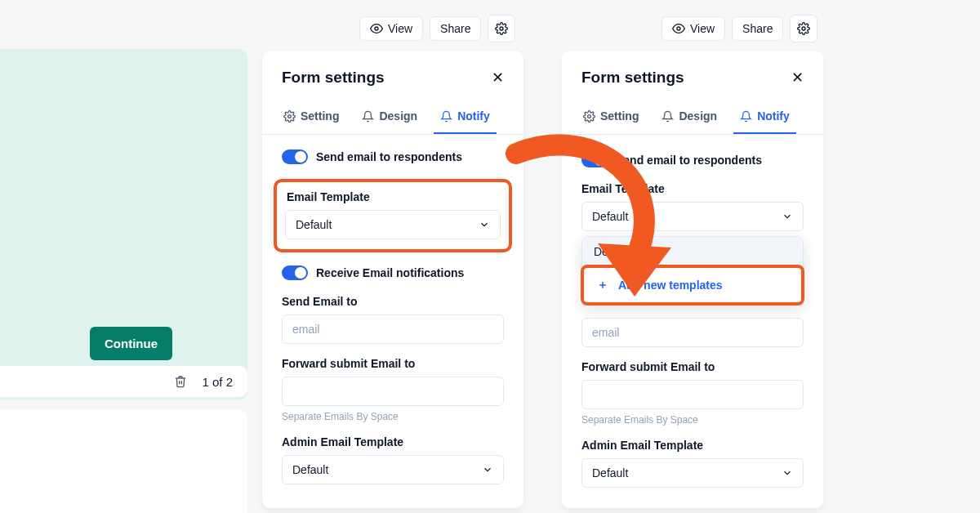 Image resolution: width=980 pixels, height=513 pixels. Describe the element at coordinates (180, 381) in the screenshot. I see `trash-icon` at that location.